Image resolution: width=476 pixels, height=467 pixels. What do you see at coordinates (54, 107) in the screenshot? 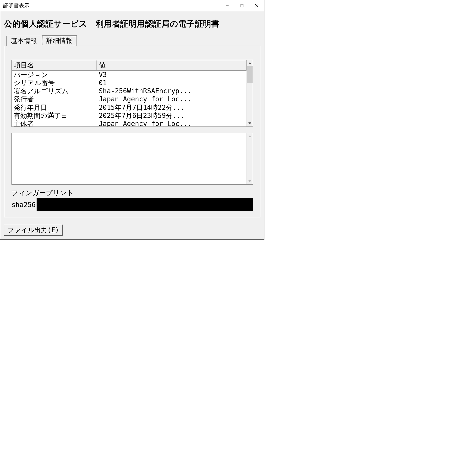
I see `cell-name: 発行年月日` at bounding box center [54, 107].